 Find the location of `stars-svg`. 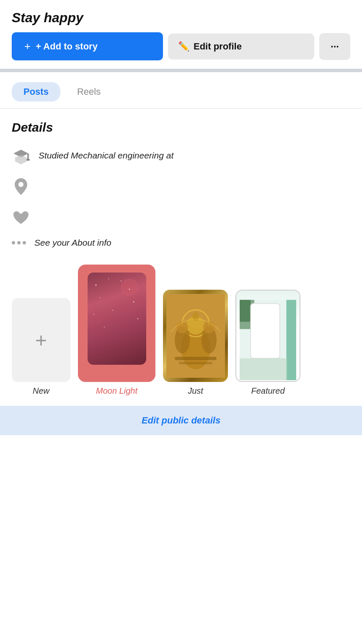

stars-svg is located at coordinates (117, 319).